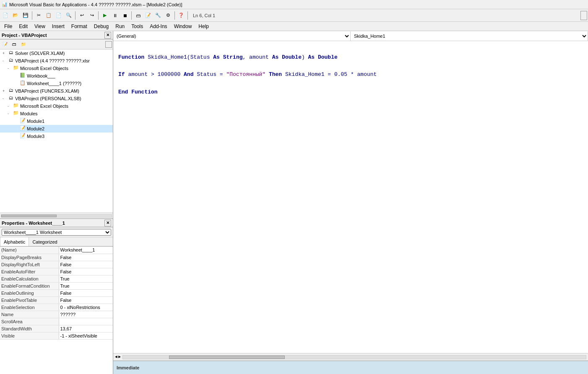 The image size is (588, 374). I want to click on app-icon: 📊, so click(5, 4).